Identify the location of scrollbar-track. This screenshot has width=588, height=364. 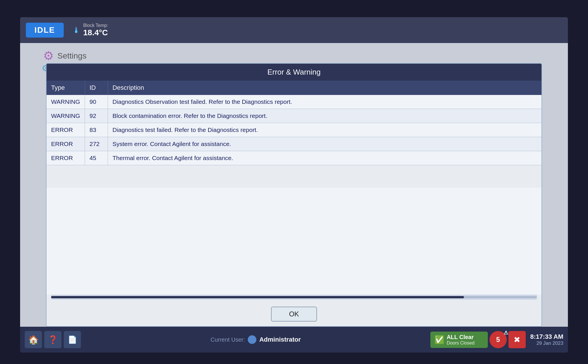
(294, 297).